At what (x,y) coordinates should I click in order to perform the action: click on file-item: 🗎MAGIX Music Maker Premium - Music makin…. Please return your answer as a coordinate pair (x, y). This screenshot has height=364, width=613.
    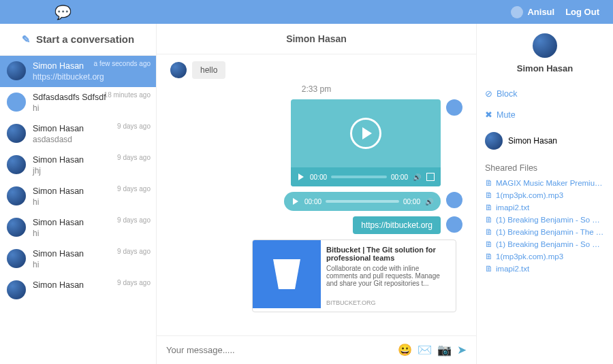
    Looking at the image, I should click on (545, 183).